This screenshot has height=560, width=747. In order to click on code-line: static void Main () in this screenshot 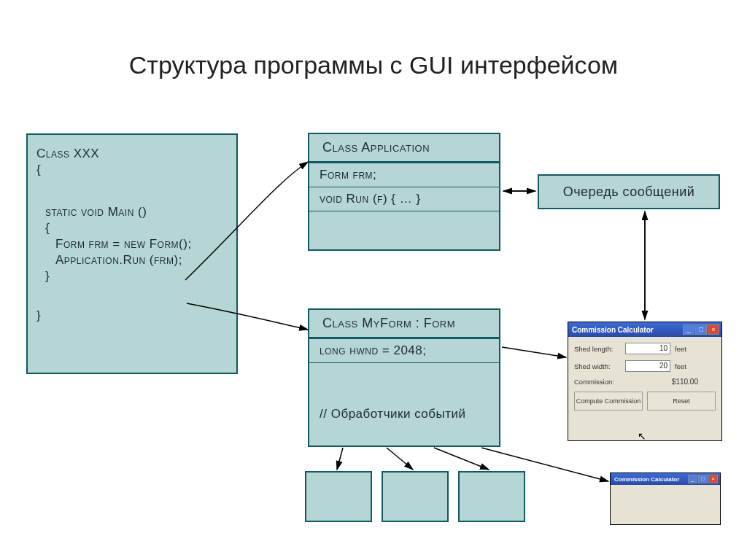, I will do `click(132, 212)`.